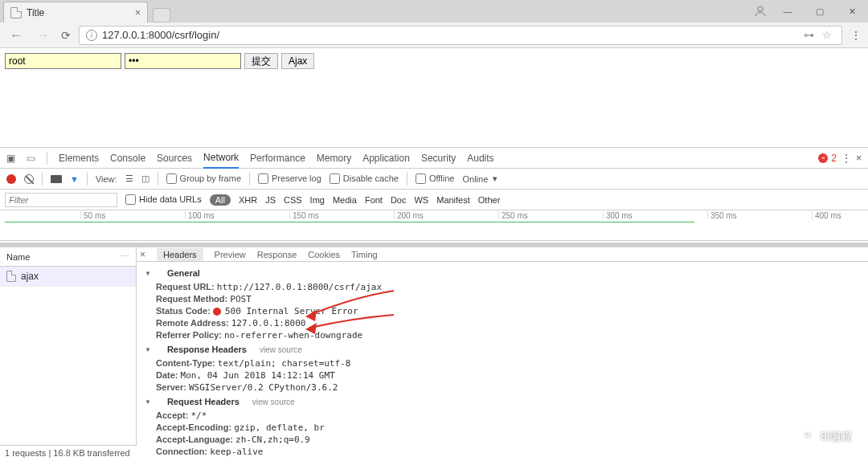  What do you see at coordinates (68, 257) in the screenshot?
I see `name-column-header: Name⋯` at bounding box center [68, 257].